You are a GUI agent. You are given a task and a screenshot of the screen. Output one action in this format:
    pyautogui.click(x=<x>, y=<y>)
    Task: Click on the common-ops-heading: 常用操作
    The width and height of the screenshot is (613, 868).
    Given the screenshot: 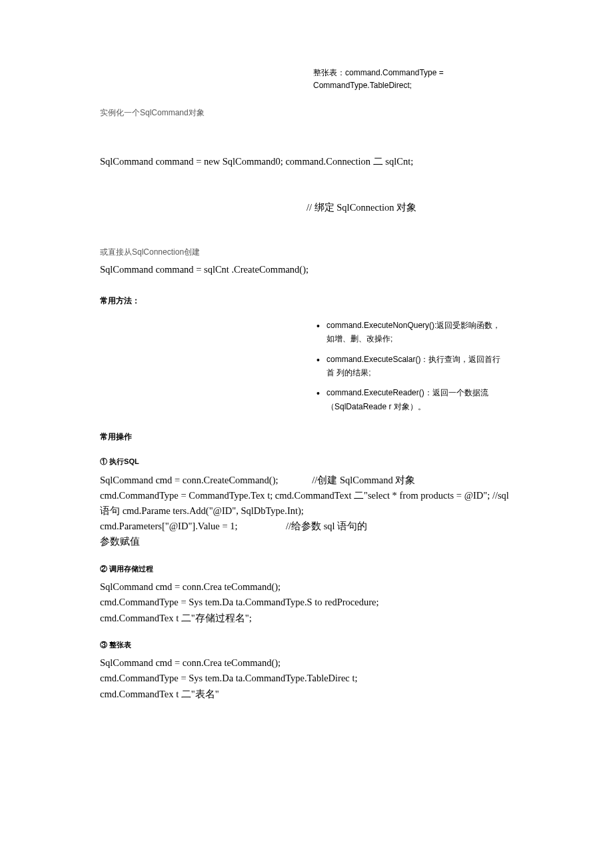 What is the action you would take?
    pyautogui.click(x=306, y=437)
    